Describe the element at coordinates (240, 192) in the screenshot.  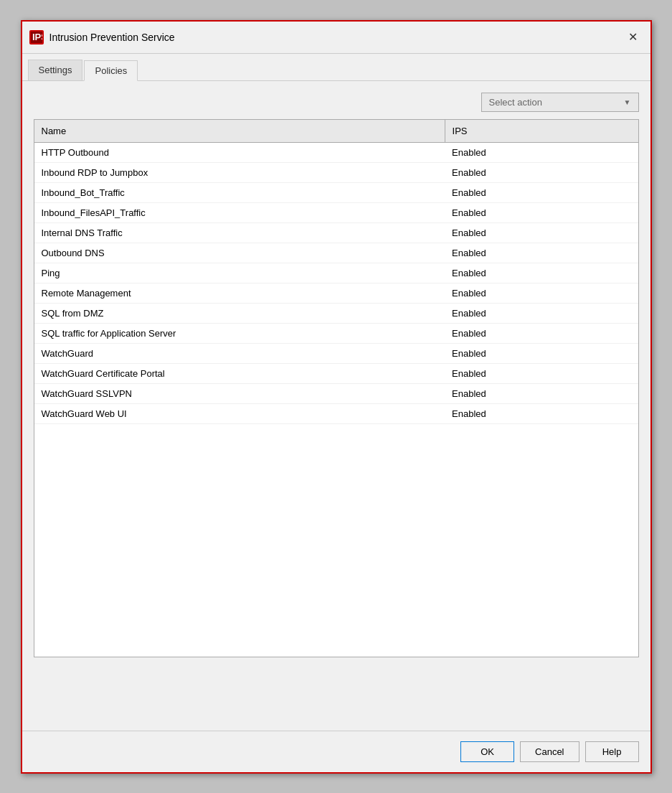
I see `cell-name: Inbound_Bot_Traffic` at that location.